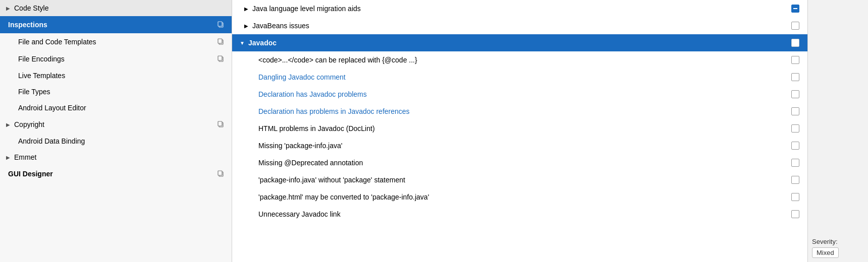 The height and width of the screenshot is (262, 868). Describe the element at coordinates (795, 214) in the screenshot. I see `checkbox-unnecessary-javadoc-link` at that location.